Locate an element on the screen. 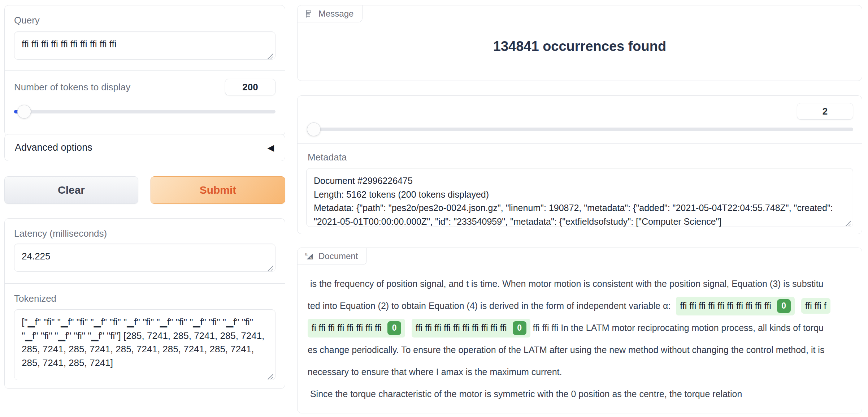 The image size is (868, 417). document-line: fi ffi ffi ffi ffi ffi ffi ffi0ffi ffi f… is located at coordinates (583, 328).